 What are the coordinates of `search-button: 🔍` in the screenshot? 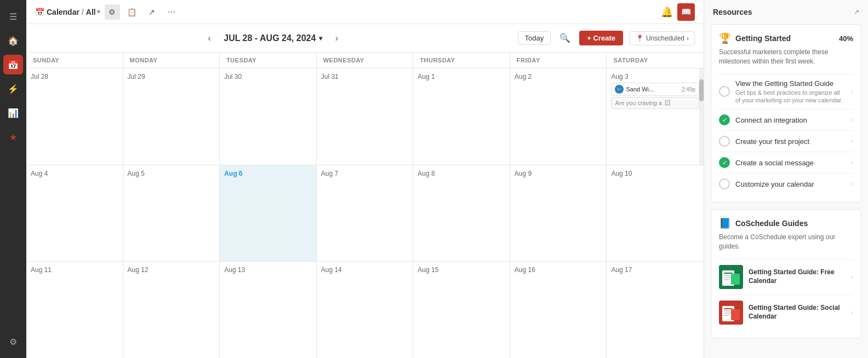 It's located at (565, 38).